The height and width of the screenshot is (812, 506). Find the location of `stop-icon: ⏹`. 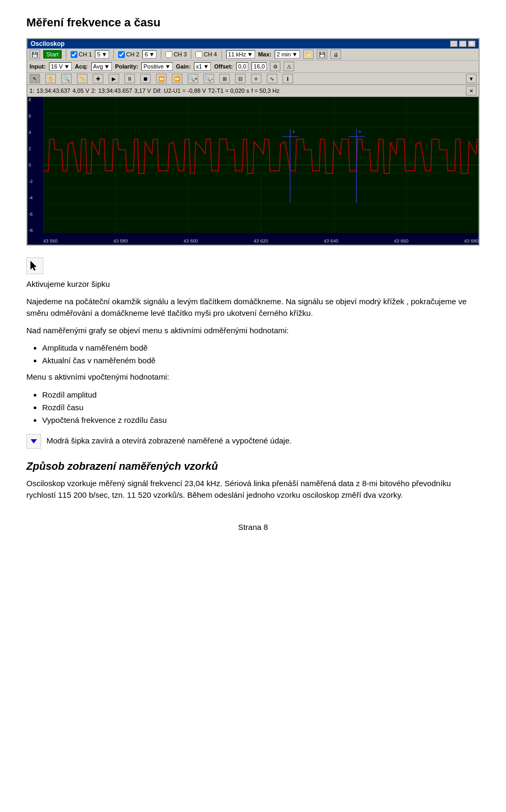

stop-icon: ⏹ is located at coordinates (145, 79).